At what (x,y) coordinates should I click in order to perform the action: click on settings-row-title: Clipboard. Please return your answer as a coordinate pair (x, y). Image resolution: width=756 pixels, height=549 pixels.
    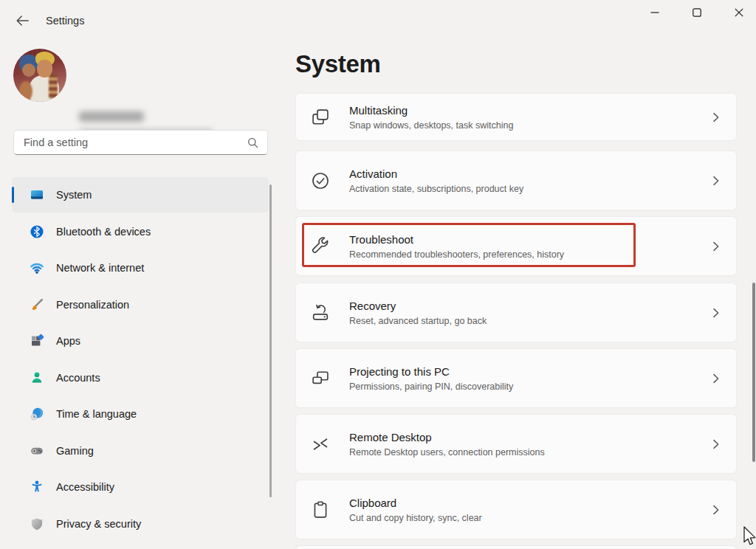
    Looking at the image, I should click on (530, 503).